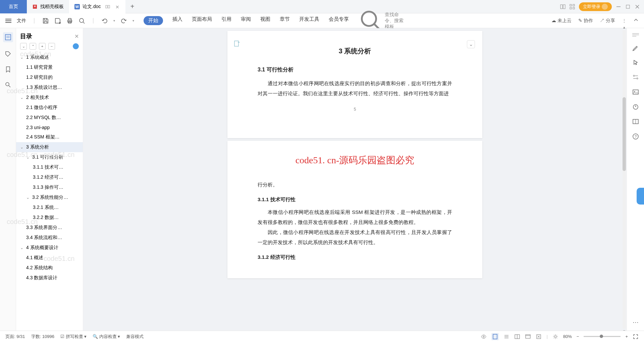 The height and width of the screenshot is (342, 644). What do you see at coordinates (50, 187) in the screenshot?
I see `outline-item: 3.1.3 操作可…` at bounding box center [50, 187].